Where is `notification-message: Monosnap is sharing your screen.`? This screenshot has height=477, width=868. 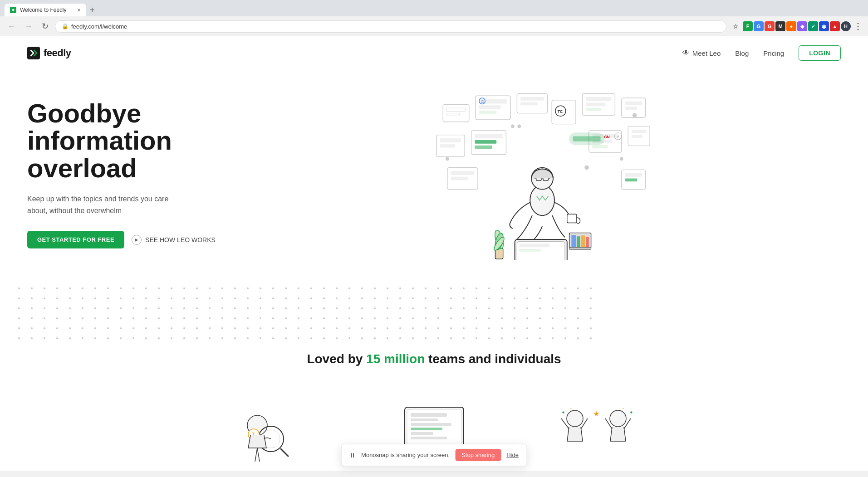
notification-message: Monosnap is sharing your screen. is located at coordinates (406, 455).